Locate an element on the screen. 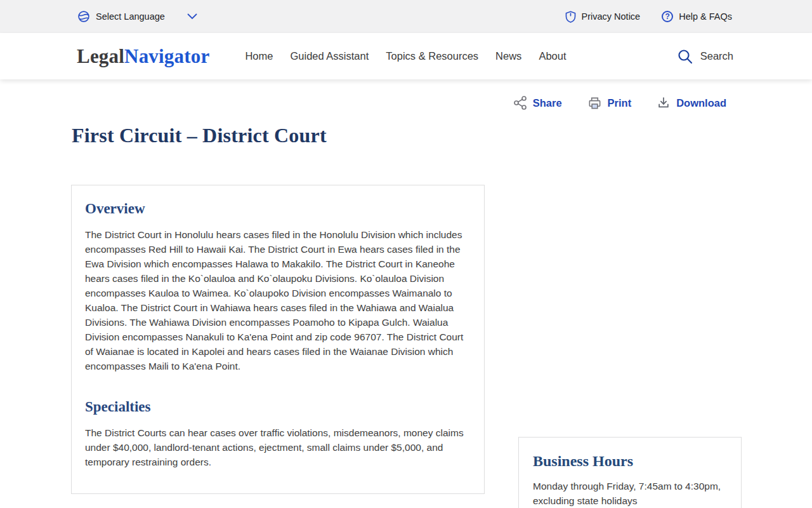 The height and width of the screenshot is (508, 812). search-label: Search is located at coordinates (717, 56).